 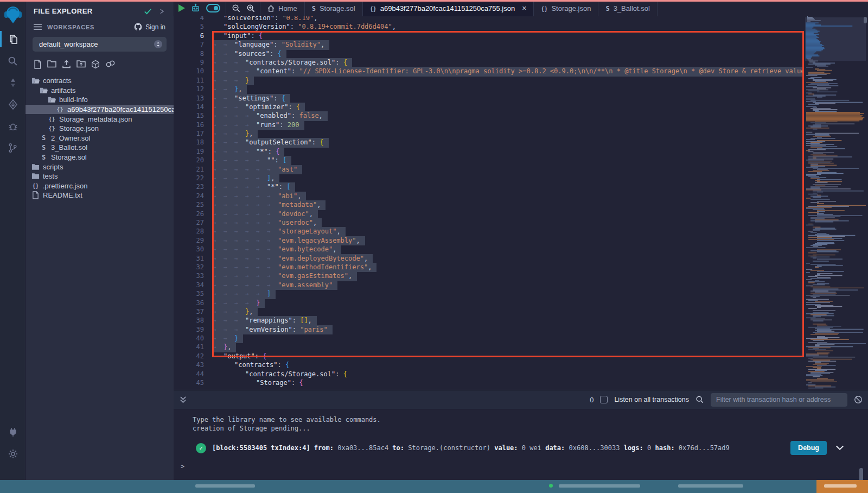 What do you see at coordinates (508, 205) in the screenshot?
I see `code-line: →→→→→→"metadata",` at bounding box center [508, 205].